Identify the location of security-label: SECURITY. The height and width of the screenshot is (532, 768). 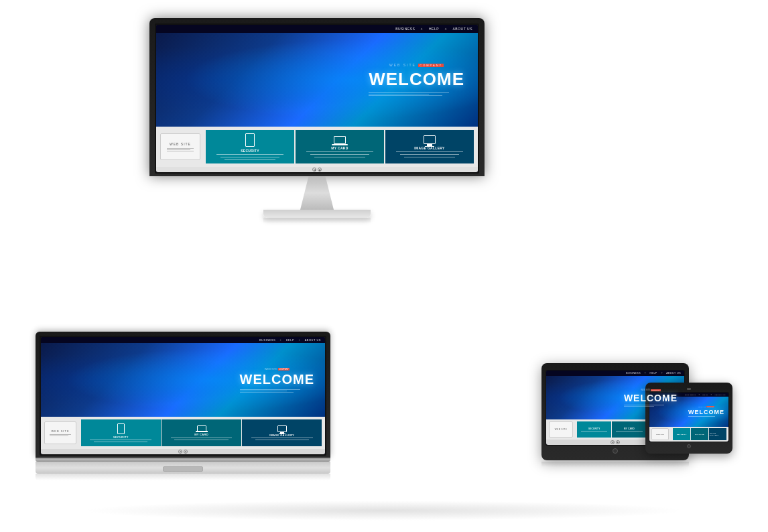
(250, 151).